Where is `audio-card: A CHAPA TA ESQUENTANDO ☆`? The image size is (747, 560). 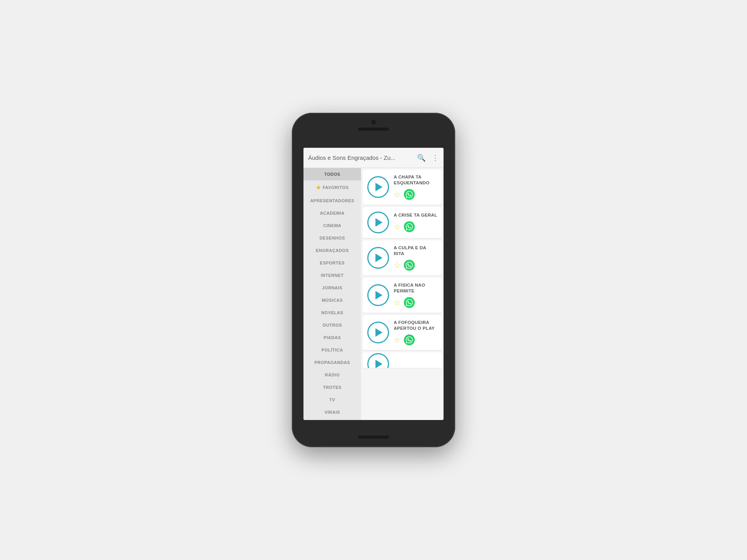
audio-card: A CHAPA TA ESQUENTANDO ☆ is located at coordinates (402, 187).